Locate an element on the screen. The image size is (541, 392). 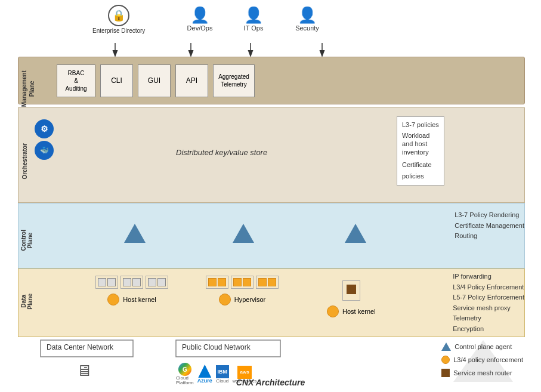
lock-icon-container: 🔒 is located at coordinates (119, 16).